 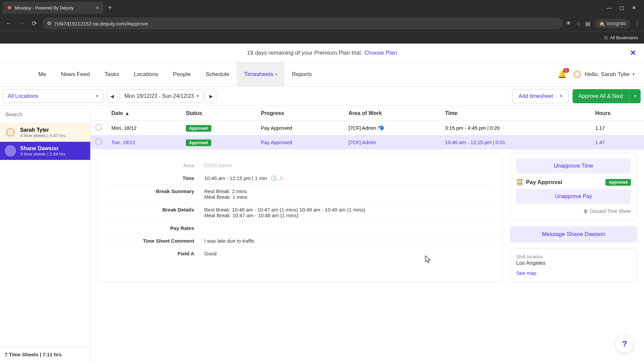 I want to click on location-filter: All Locations ▾, so click(x=53, y=96).